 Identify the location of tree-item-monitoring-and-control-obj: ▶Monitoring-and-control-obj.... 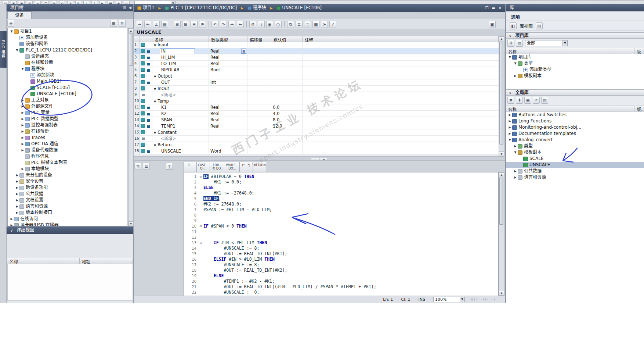
(575, 127).